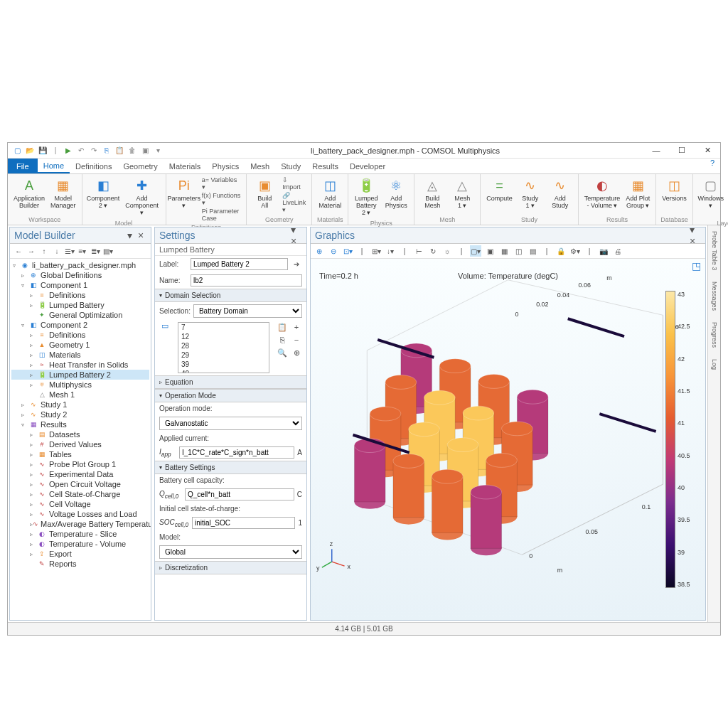 This screenshot has width=728, height=728. Describe the element at coordinates (560, 193) in the screenshot. I see `ribbon-btn: ∿AddStudy` at that location.